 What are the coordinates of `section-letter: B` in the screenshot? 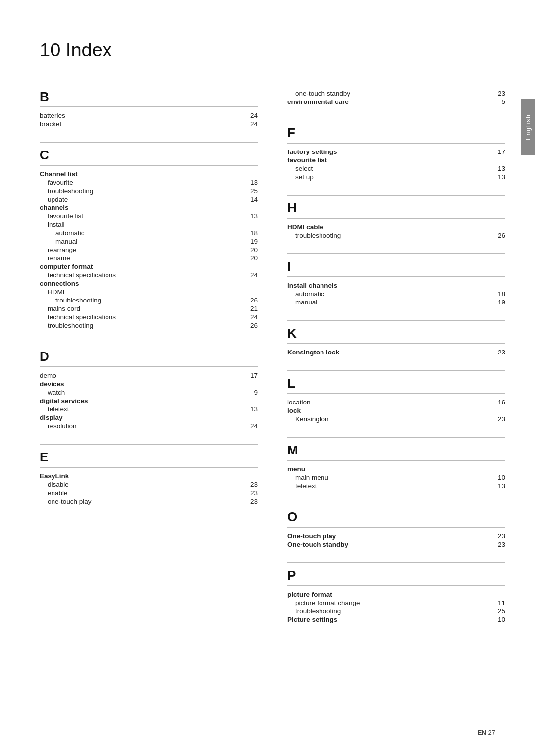 It's located at (149, 98).